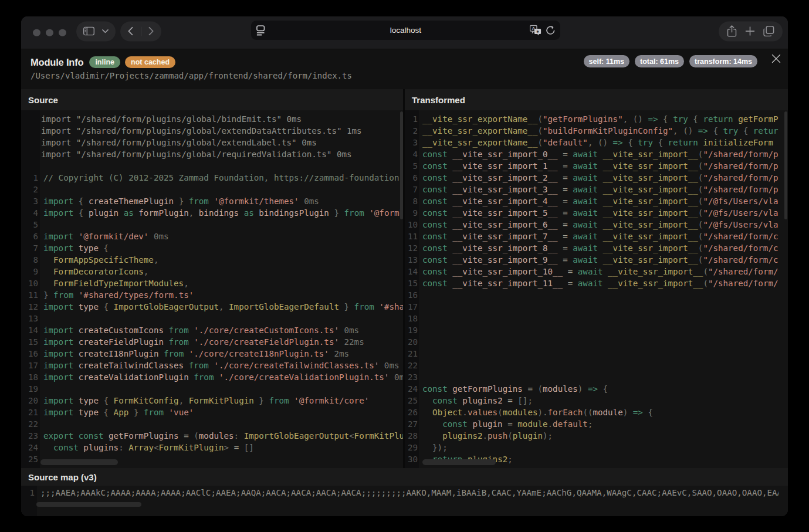 The height and width of the screenshot is (532, 809). What do you see at coordinates (106, 32) in the screenshot?
I see `sidebar-chevron-down-icon` at bounding box center [106, 32].